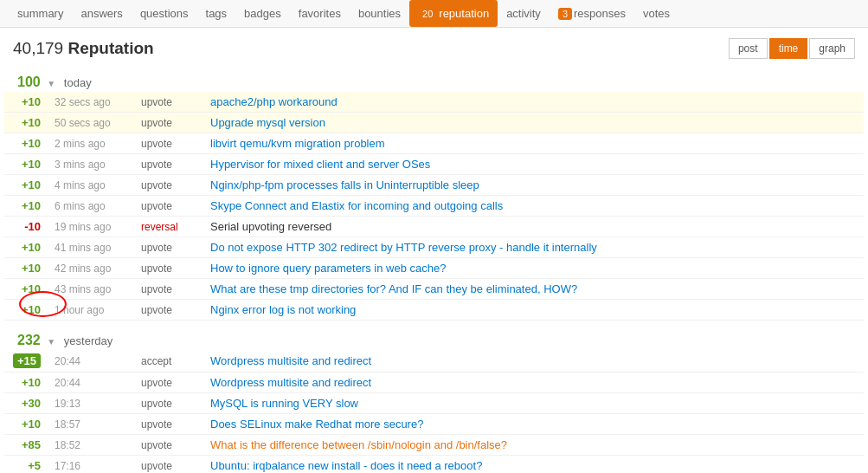 The width and height of the screenshot is (868, 473). What do you see at coordinates (38, 49) in the screenshot?
I see `reputation-count: 40,179` at bounding box center [38, 49].